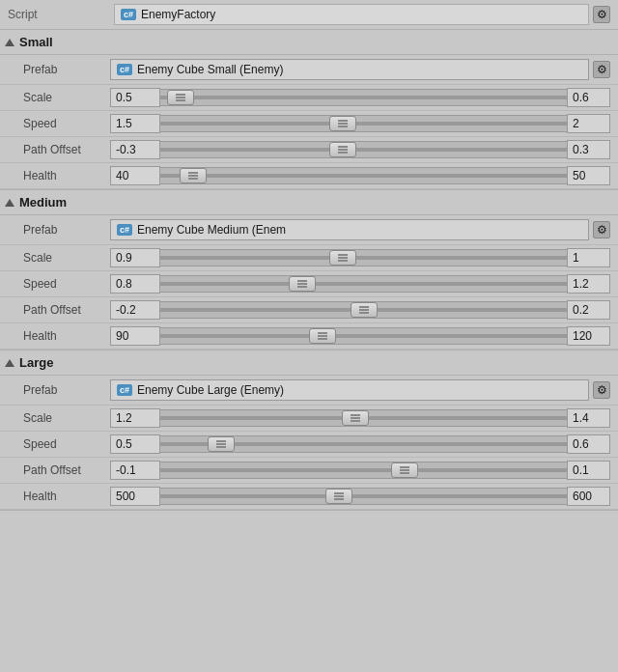 The width and height of the screenshot is (618, 672). Describe the element at coordinates (67, 496) in the screenshot. I see `field-label-large-3: Health` at that location.